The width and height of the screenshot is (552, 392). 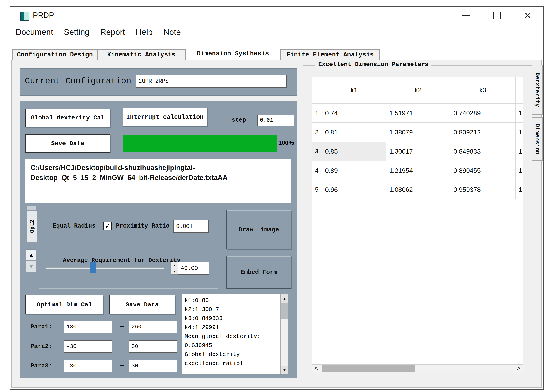 I want to click on save-data-button-top: Save Data, so click(x=68, y=143).